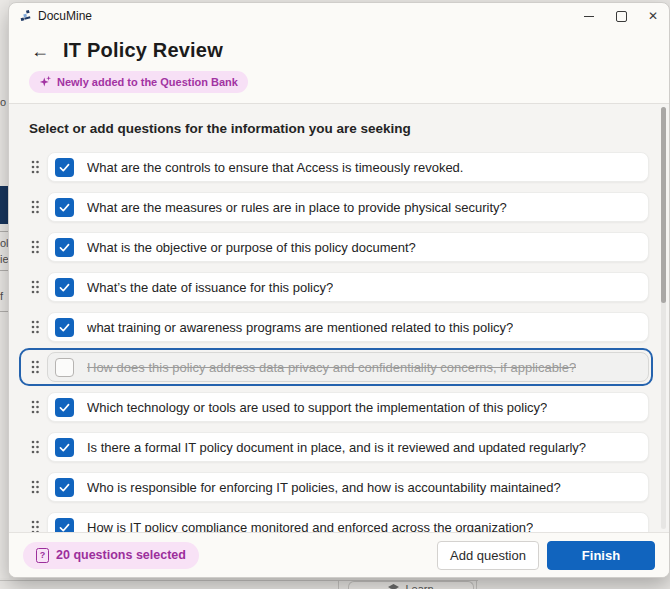 The height and width of the screenshot is (589, 670). I want to click on minimize-button, so click(589, 16).